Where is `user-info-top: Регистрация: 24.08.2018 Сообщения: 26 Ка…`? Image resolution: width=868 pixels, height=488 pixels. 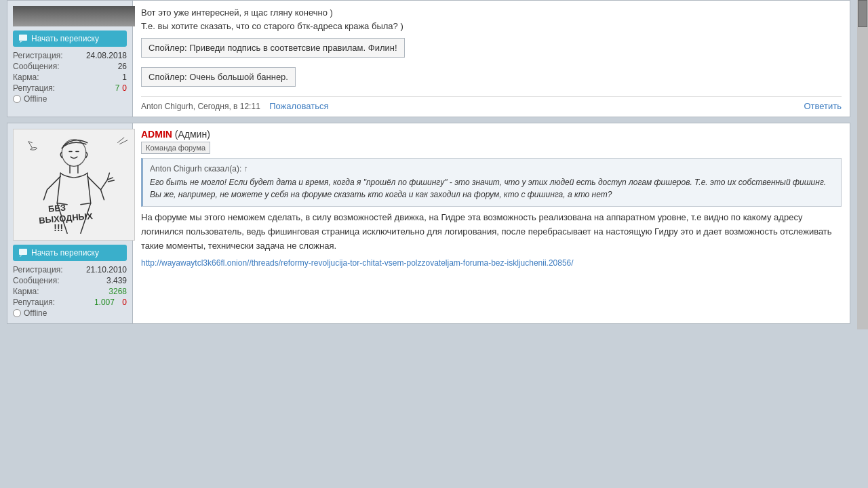
user-info-top: Регистрация: 24.08.2018 Сообщения: 26 Ка… is located at coordinates (70, 77).